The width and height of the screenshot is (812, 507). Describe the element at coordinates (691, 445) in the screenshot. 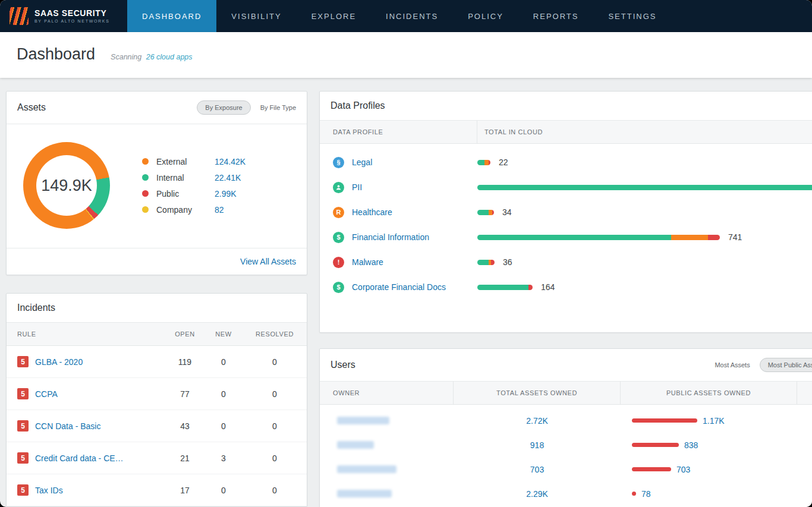

I see `public-assets-link: 838` at that location.